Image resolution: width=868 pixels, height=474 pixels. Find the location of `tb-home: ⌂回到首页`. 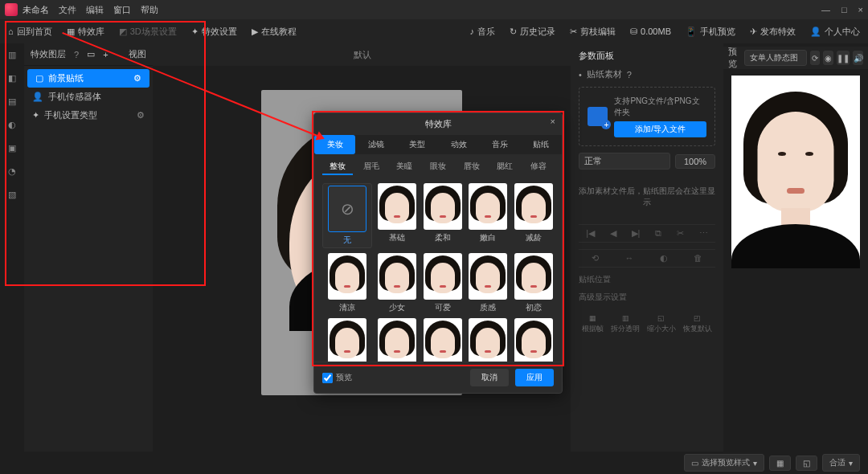

tb-home: ⌂回到首页 is located at coordinates (31, 32).